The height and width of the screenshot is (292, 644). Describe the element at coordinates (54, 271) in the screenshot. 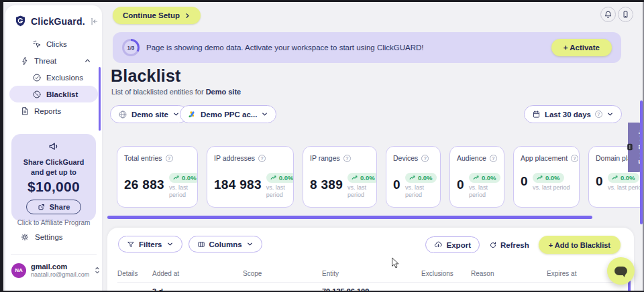

I see `account-switcher: NA gmail.com naatali.ro@gmail.com` at that location.